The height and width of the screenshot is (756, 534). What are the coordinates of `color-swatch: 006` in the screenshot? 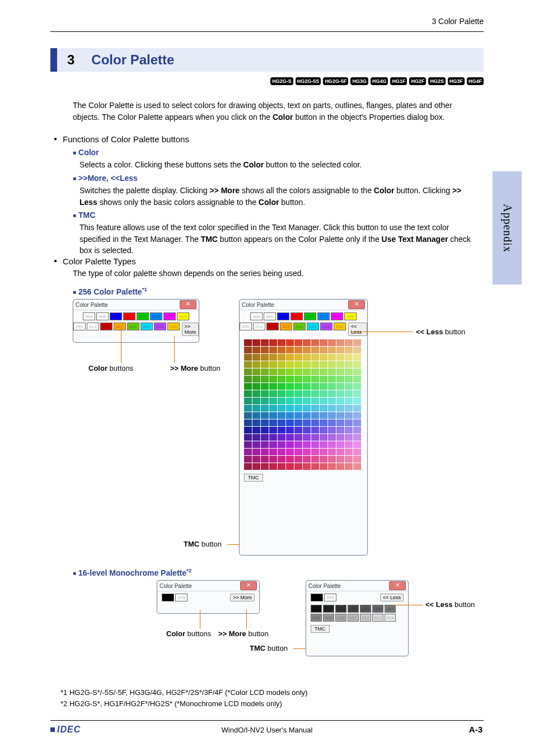 It's located at (270, 316).